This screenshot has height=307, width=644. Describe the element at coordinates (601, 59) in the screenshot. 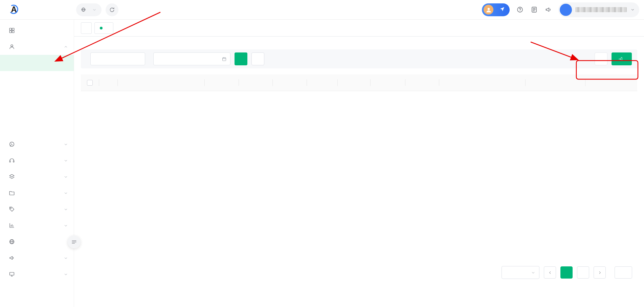

I see `export-data-button` at that location.